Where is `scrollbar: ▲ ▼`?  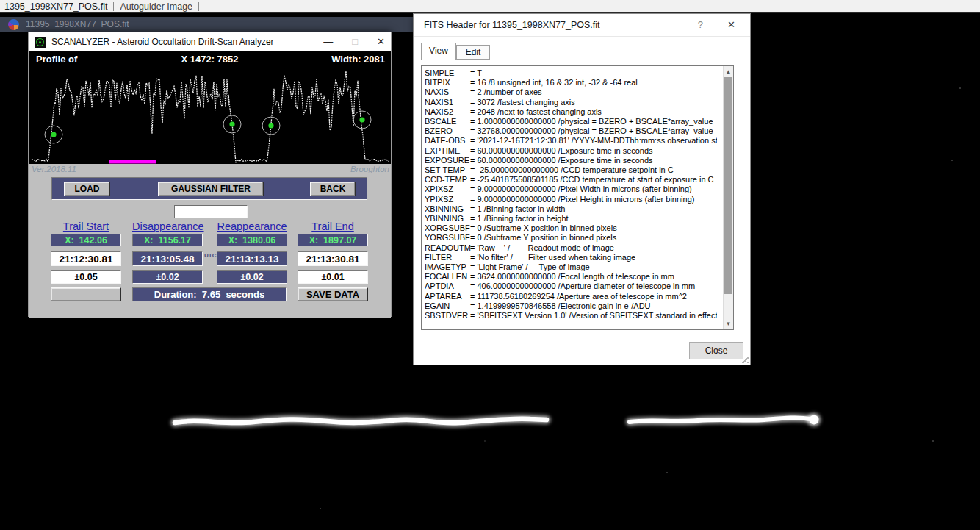
scrollbar: ▲ ▼ is located at coordinates (728, 198).